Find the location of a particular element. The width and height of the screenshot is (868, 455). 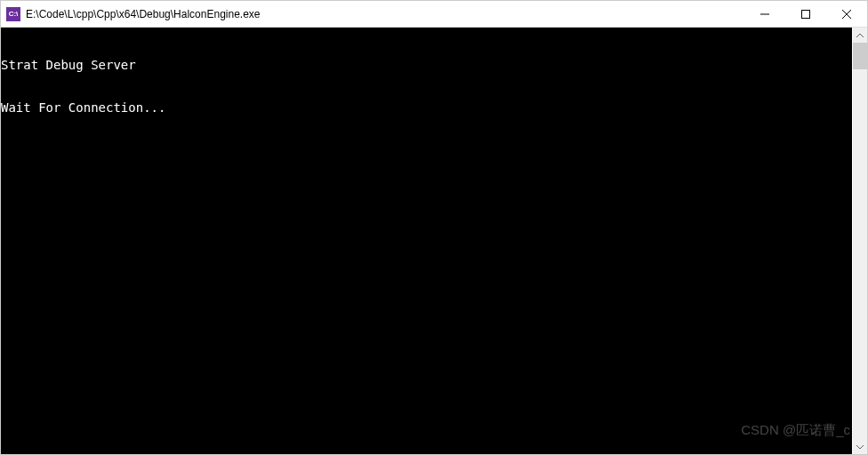

close-button is located at coordinates (847, 14).